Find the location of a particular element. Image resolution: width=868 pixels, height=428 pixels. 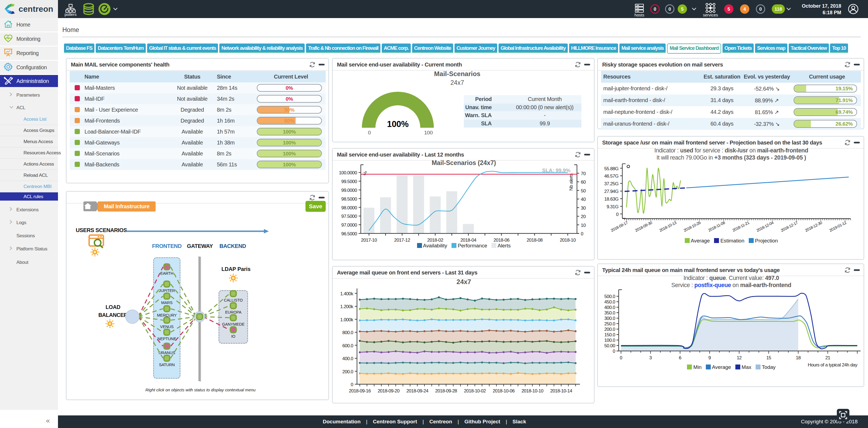

svg-text: 300.0 is located at coordinates (610, 318).